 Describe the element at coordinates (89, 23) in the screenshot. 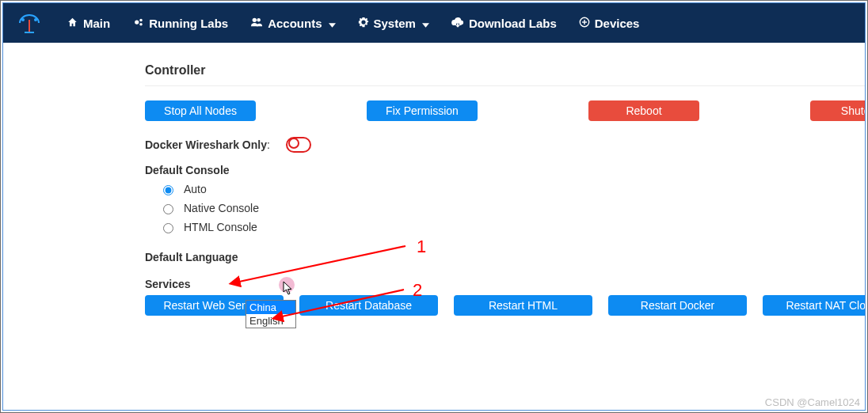

I see `nav-main: Main` at that location.